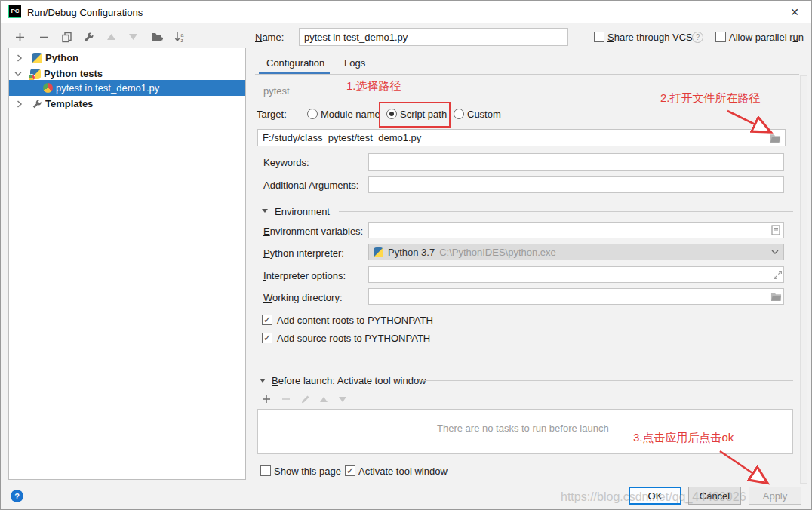  Describe the element at coordinates (265, 211) in the screenshot. I see `collapse-environment-icon` at that location.